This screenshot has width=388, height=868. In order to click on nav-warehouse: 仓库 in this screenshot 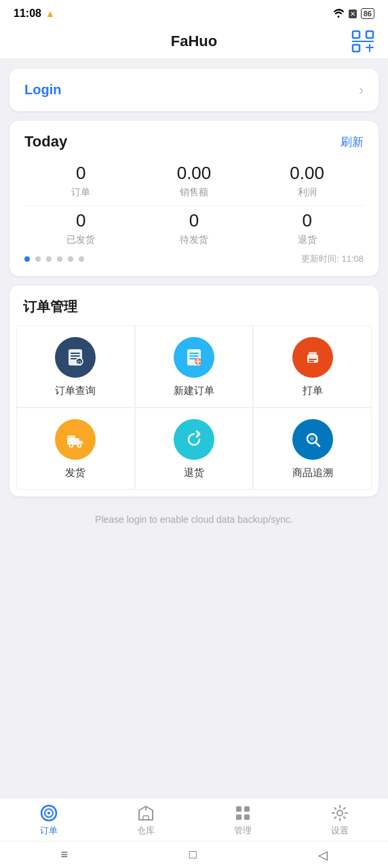, I will do `click(145, 821)`.